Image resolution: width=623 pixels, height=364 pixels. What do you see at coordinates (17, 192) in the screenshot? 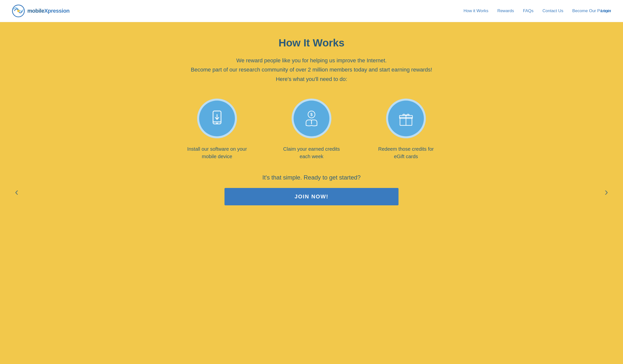
I see `carousel-prev-arrow: ‹` at bounding box center [17, 192].